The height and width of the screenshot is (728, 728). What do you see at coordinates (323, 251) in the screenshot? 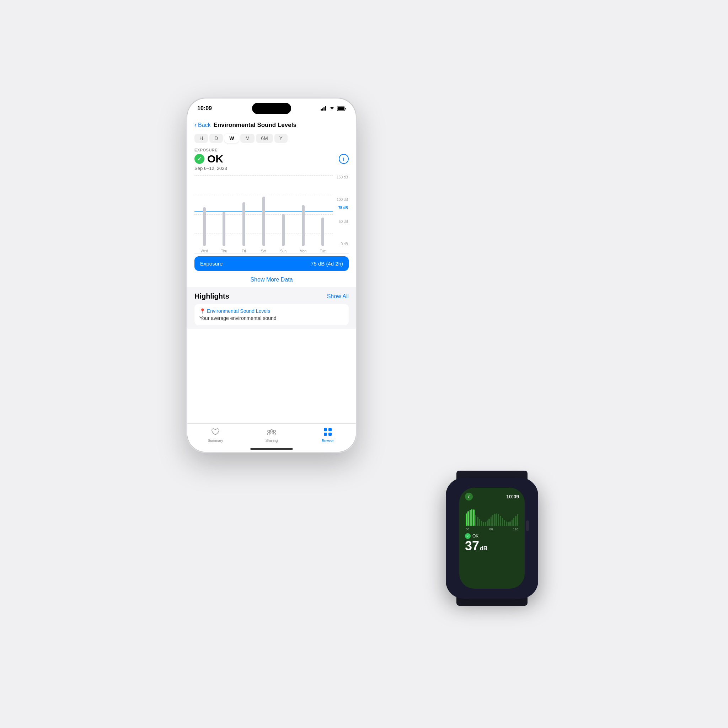
I see `x-label-tue: Tue` at bounding box center [323, 251].